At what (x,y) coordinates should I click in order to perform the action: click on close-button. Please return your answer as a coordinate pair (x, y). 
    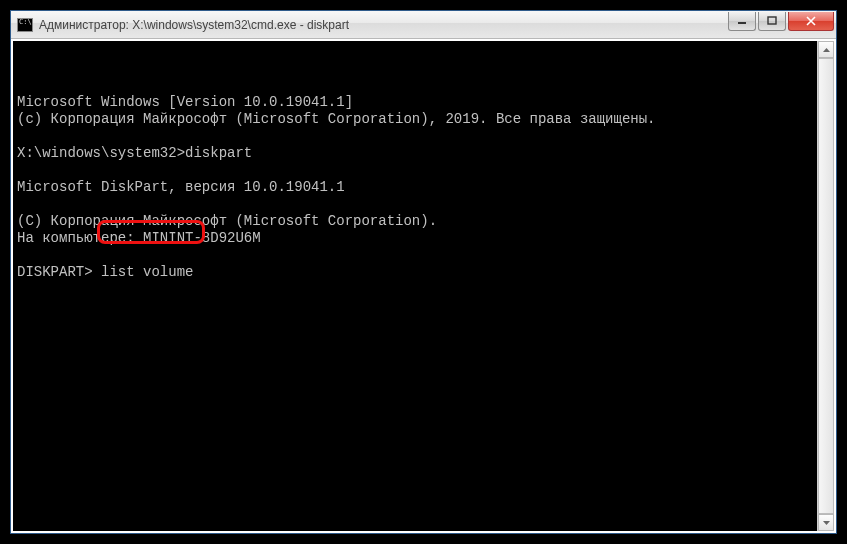
    Looking at the image, I should click on (811, 22).